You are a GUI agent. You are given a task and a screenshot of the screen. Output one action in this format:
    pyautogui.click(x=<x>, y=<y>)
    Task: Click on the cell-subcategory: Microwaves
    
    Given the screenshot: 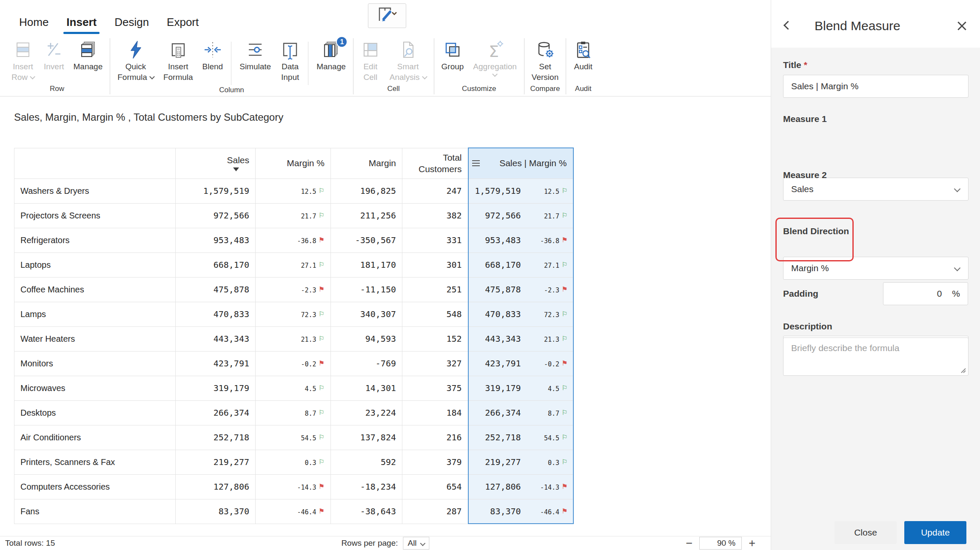 What is the action you would take?
    pyautogui.click(x=95, y=388)
    